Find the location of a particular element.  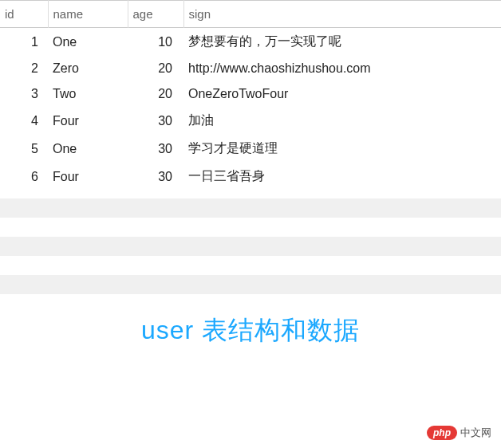

cell-id: 6 is located at coordinates (24, 177).